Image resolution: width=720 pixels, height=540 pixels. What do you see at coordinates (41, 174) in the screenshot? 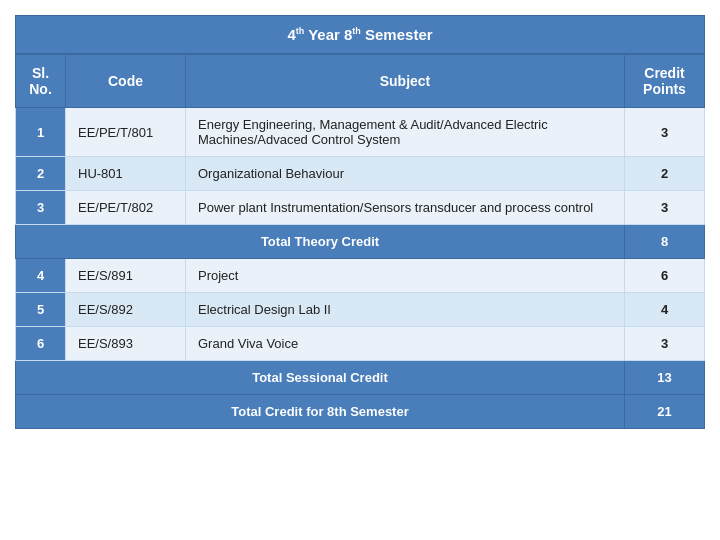
I see `row-sl: 2` at bounding box center [41, 174].